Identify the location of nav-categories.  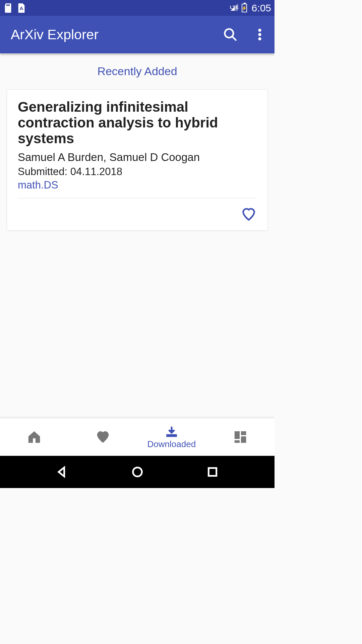
(240, 437).